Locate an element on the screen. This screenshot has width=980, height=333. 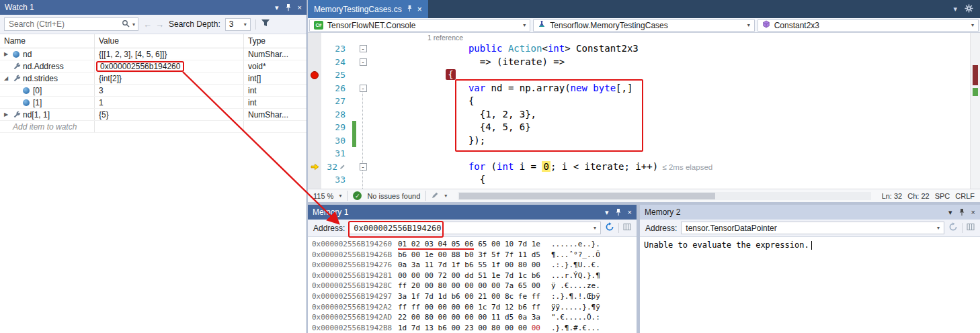
memory-row: 0x000002556B1942AD22 00 80 00 00 00 00 1… is located at coordinates (475, 318).